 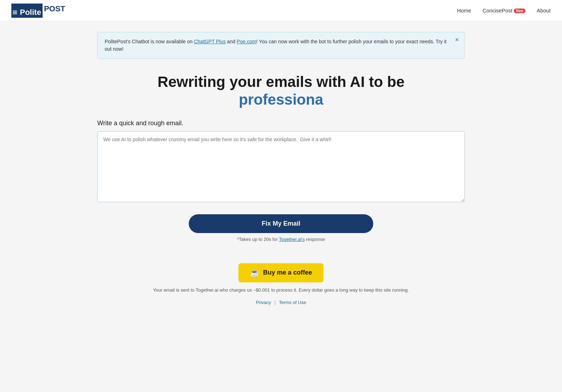 What do you see at coordinates (39, 11) in the screenshot?
I see `logo-link: Polite POST` at bounding box center [39, 11].